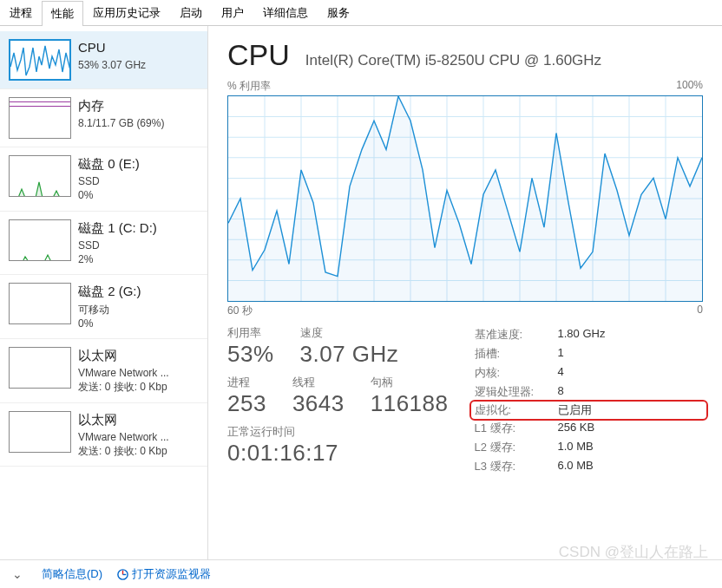 The width and height of the screenshot is (722, 588). Describe the element at coordinates (112, 65) in the screenshot. I see `sidebar-sub: 53% 3.07 GHz` at that location.